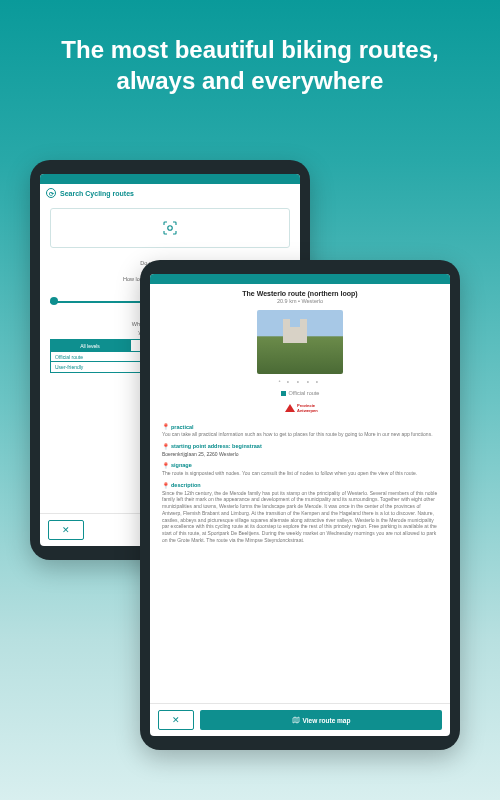 This screenshot has height=800, width=500. What do you see at coordinates (290, 408) in the screenshot?
I see `triangle-icon` at bounding box center [290, 408].